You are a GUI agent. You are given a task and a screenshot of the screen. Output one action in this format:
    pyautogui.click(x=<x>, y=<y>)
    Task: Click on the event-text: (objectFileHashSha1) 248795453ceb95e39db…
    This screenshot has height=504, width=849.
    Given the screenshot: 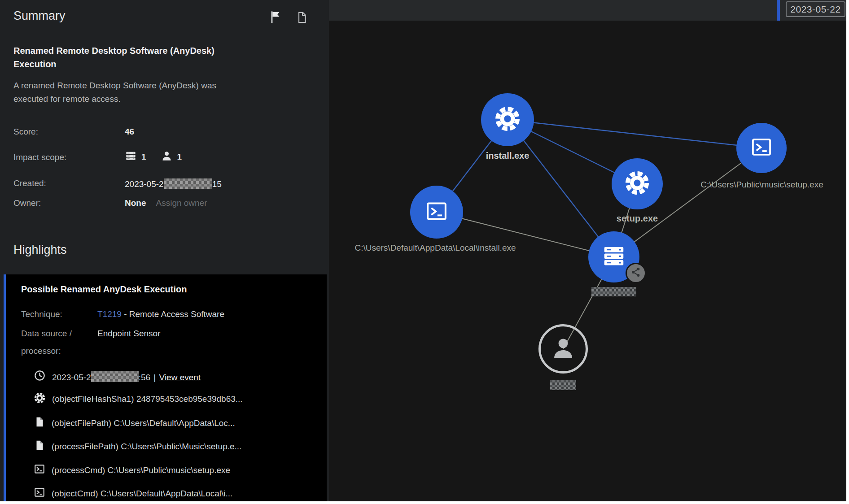 What is the action you would take?
    pyautogui.click(x=147, y=399)
    